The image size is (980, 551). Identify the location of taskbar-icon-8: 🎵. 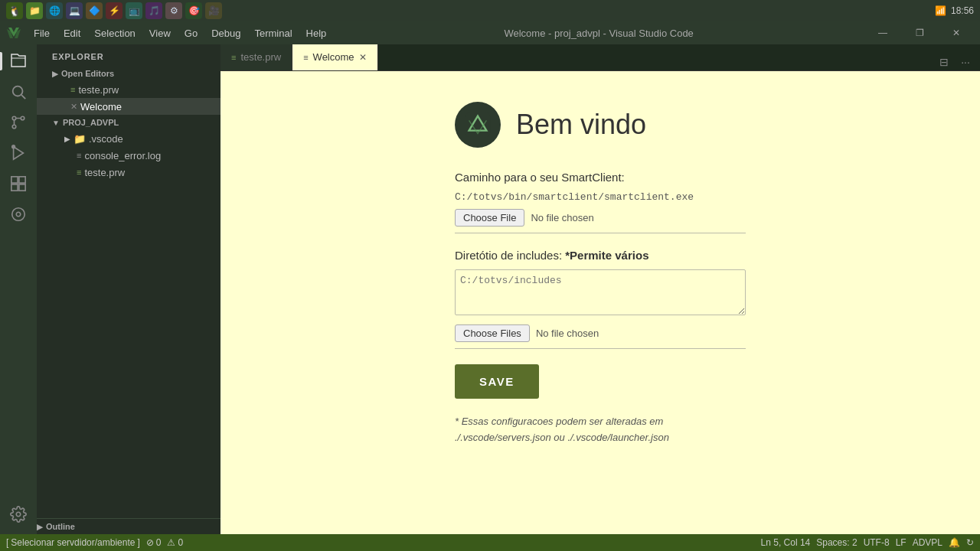
(154, 11).